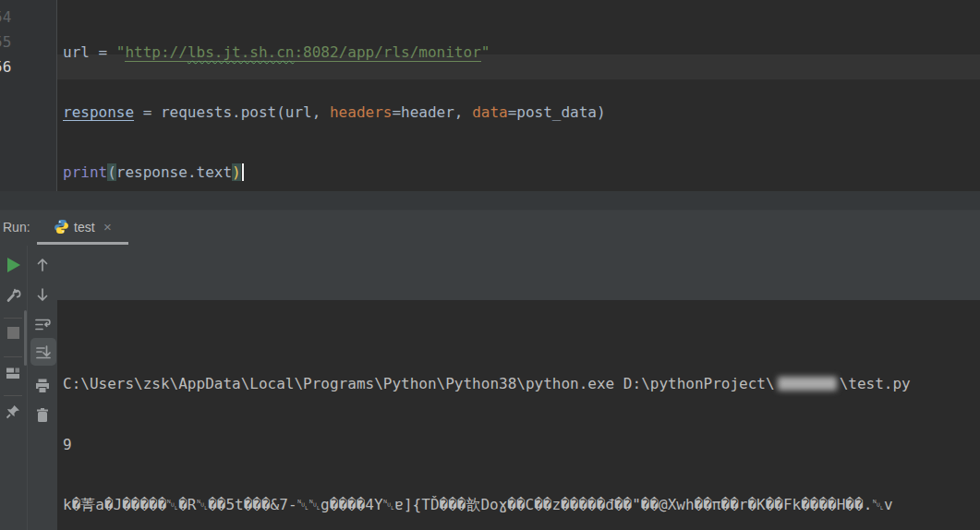 The width and height of the screenshot is (980, 530). I want to click on scroll-to-end-icon, so click(43, 352).